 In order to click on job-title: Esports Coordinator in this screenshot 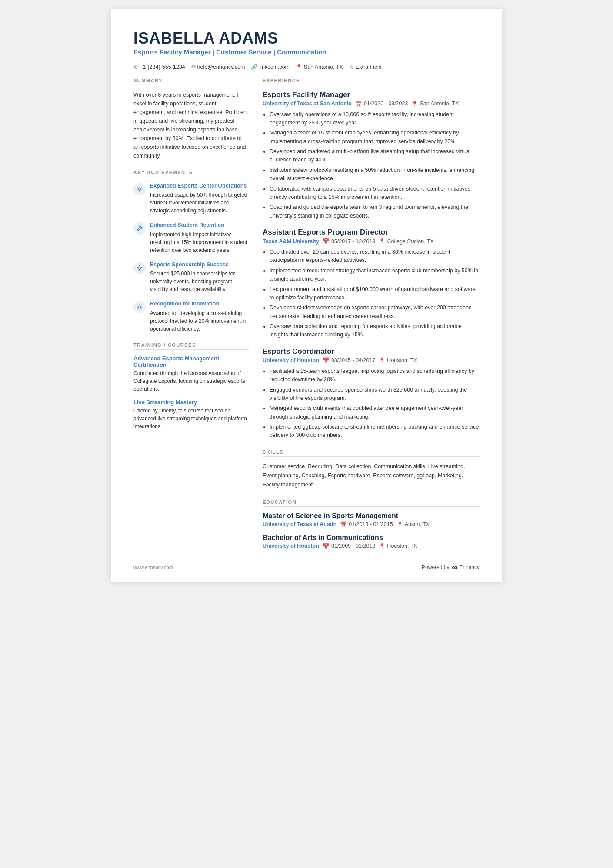, I will do `click(371, 352)`.